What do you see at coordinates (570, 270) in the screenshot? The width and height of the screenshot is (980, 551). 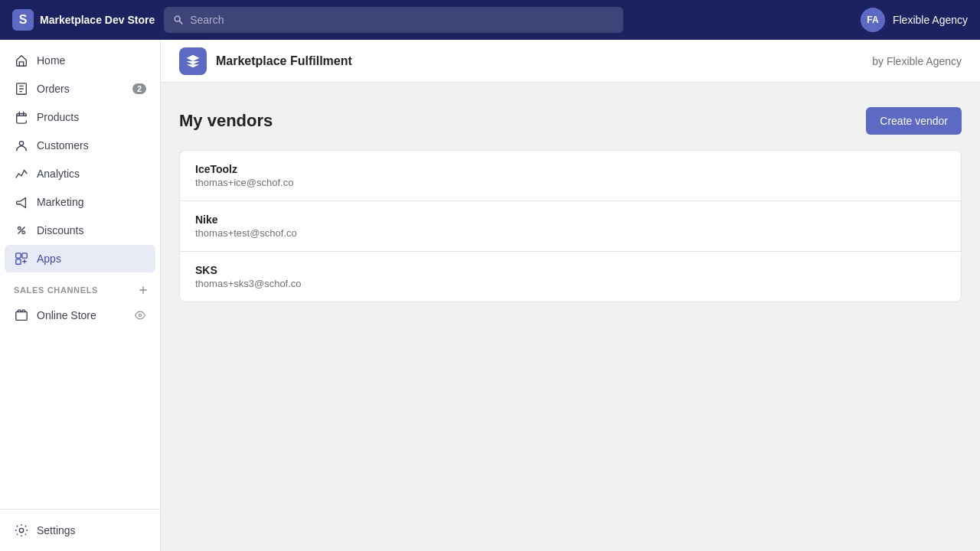 I see `vendor-name: SKS` at bounding box center [570, 270].